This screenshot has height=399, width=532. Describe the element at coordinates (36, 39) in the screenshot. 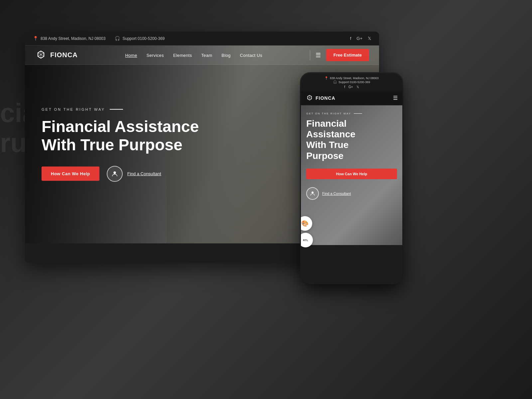

I see `location-icon: 📍` at that location.